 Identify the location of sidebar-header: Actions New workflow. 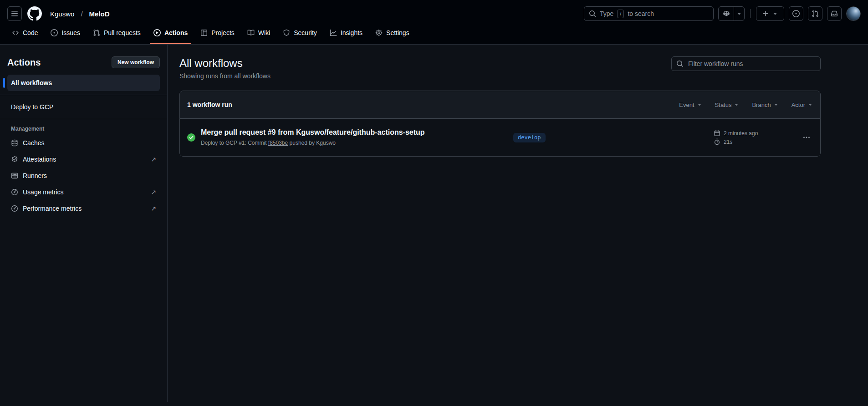
(84, 62).